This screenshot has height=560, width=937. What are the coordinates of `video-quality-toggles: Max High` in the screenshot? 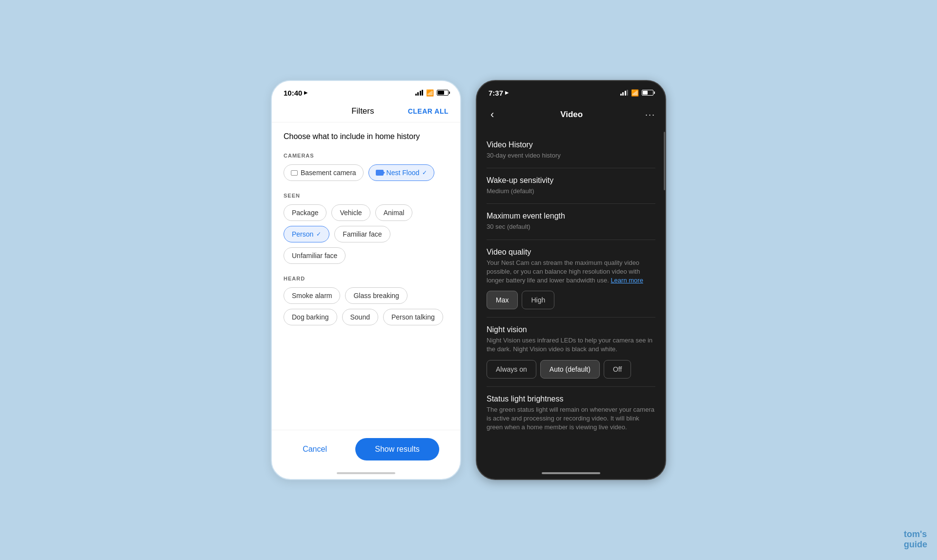 It's located at (571, 300).